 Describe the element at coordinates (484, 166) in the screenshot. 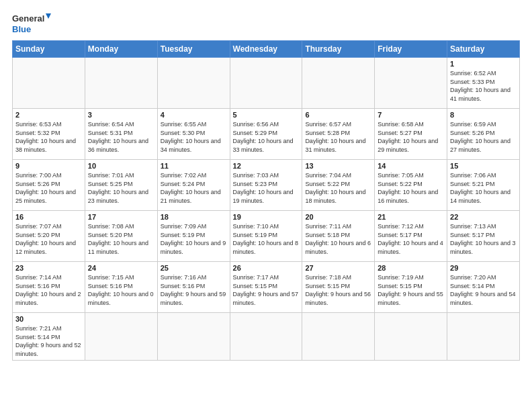

I see `day-number: 15` at that location.